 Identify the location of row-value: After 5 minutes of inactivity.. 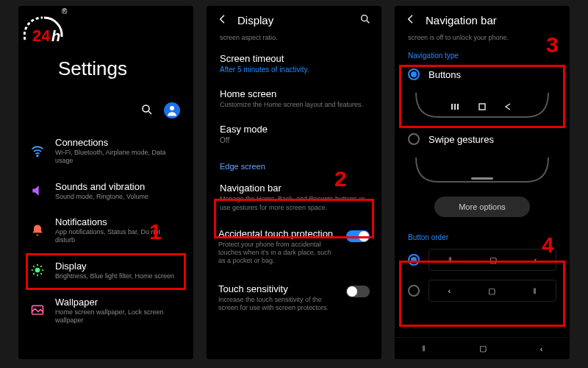
(294, 69).